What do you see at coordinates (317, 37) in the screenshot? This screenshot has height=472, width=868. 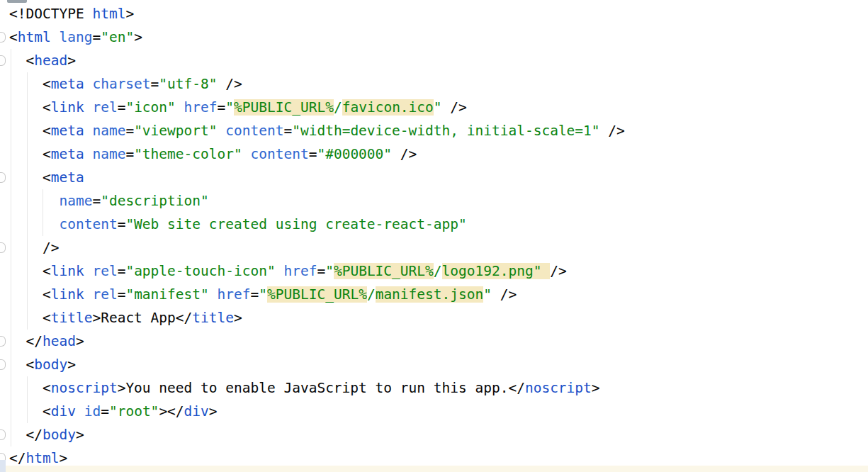 I see `code-line: <html lang="en">` at bounding box center [317, 37].